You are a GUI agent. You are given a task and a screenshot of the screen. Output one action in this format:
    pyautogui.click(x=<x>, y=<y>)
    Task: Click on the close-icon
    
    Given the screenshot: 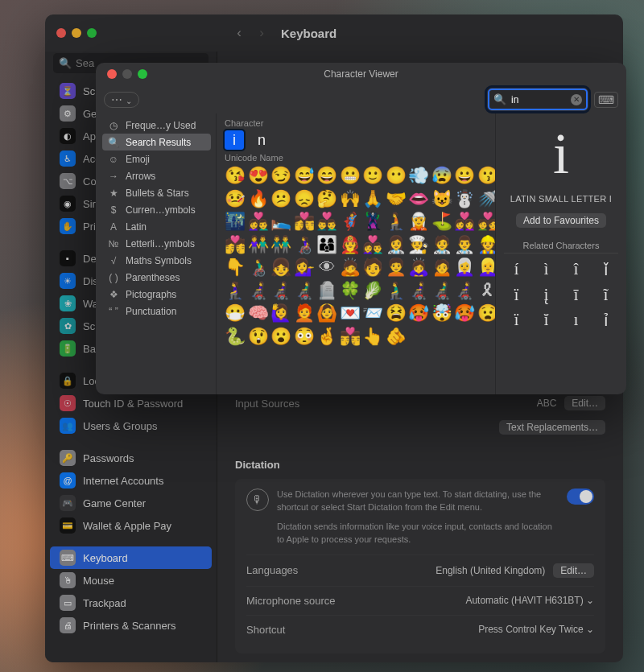 What is the action you would take?
    pyautogui.click(x=61, y=33)
    